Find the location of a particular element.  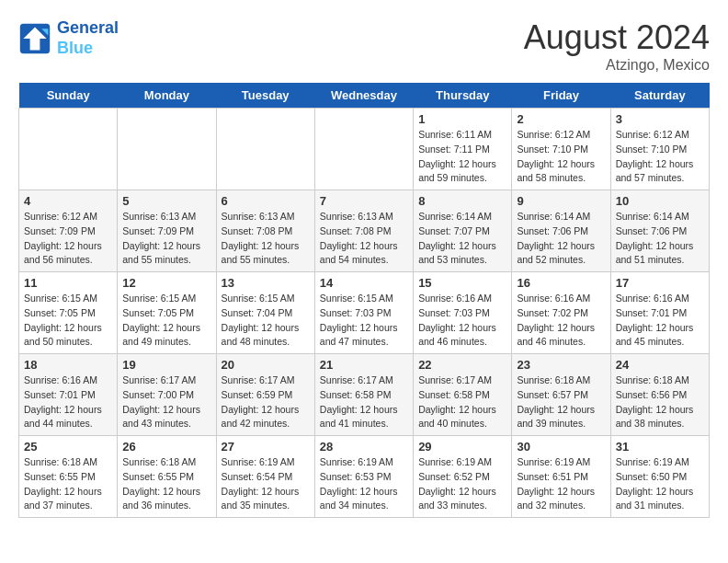

day-number: 31 is located at coordinates (660, 447).